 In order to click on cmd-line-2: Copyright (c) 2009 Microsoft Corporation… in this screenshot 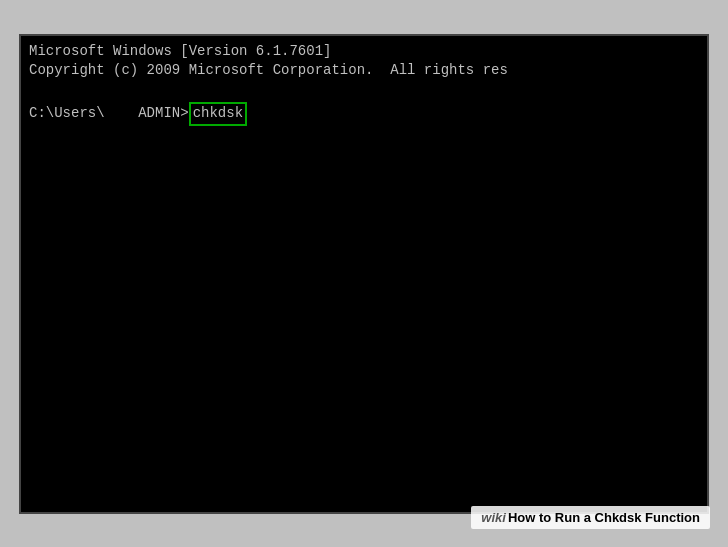, I will do `click(364, 71)`.